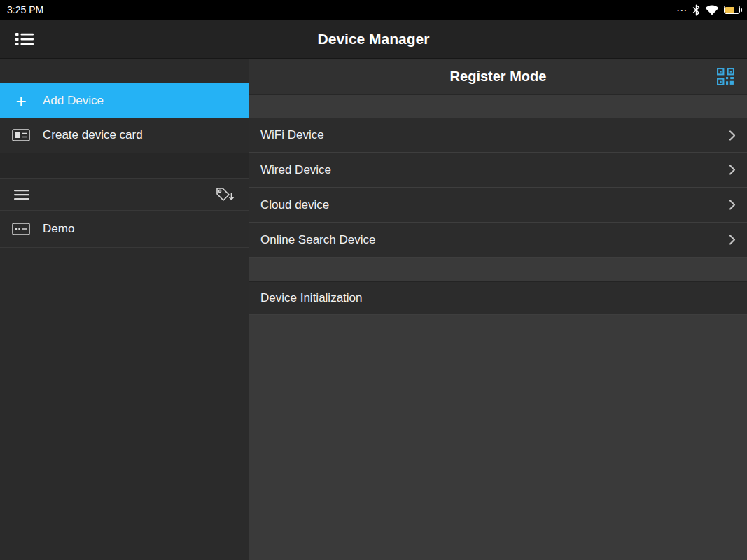 The width and height of the screenshot is (747, 560). Describe the element at coordinates (696, 10) in the screenshot. I see `bluetooth-icon` at that location.